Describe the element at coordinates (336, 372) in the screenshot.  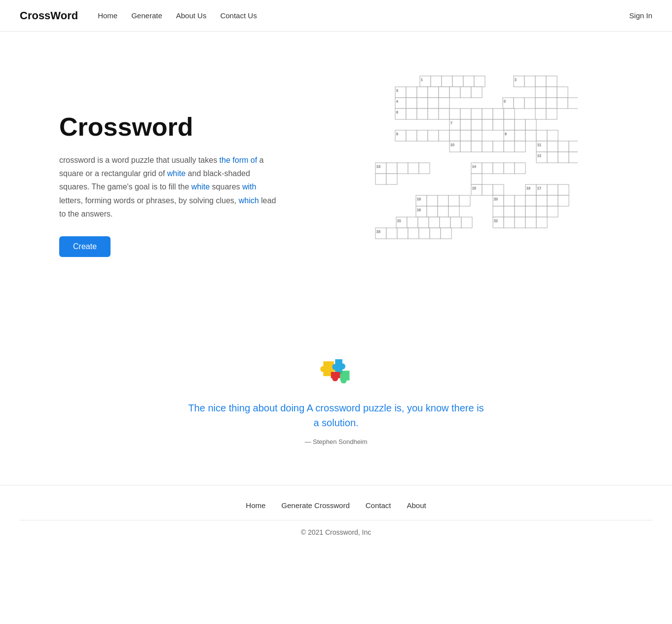
I see `puzzle-icon` at that location.